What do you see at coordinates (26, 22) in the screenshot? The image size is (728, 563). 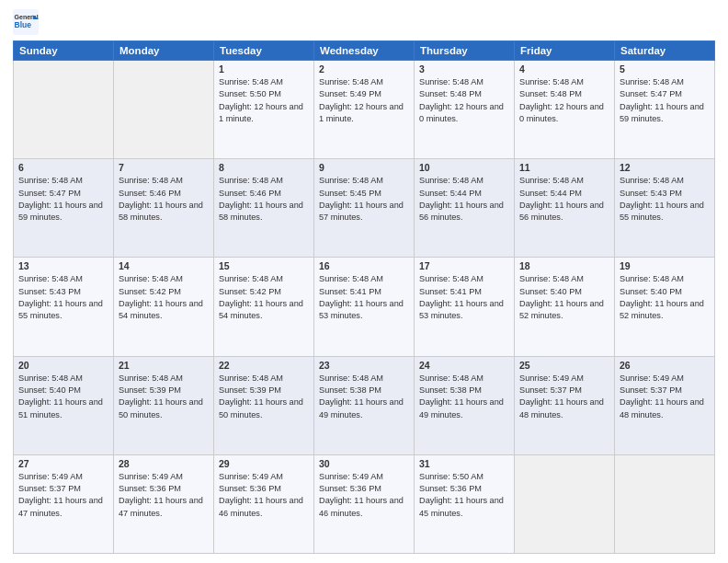 I see `logo-icon: General Blue` at bounding box center [26, 22].